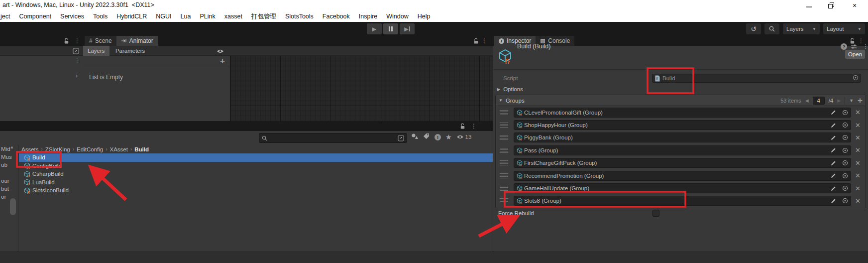 The image size is (868, 263). Describe the element at coordinates (6, 157) in the screenshot. I see `tree-item: Mus` at that location.